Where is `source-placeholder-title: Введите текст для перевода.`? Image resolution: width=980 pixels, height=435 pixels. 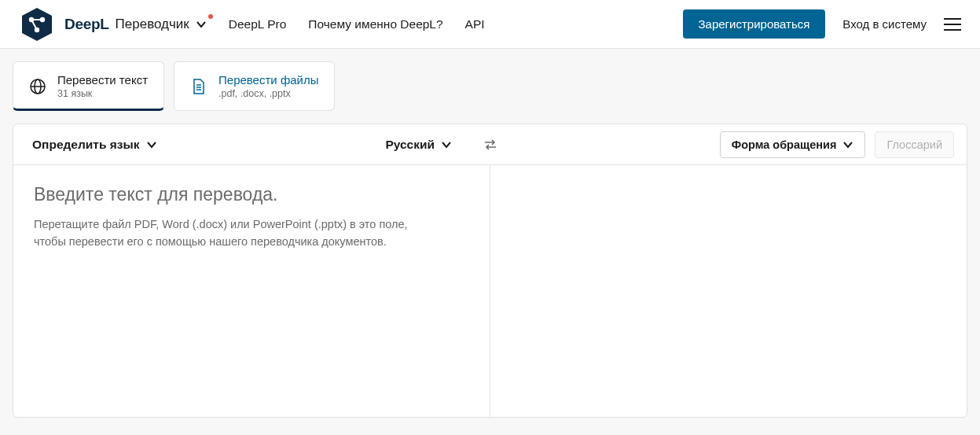 source-placeholder-title: Введите текст для перевода. is located at coordinates (251, 195).